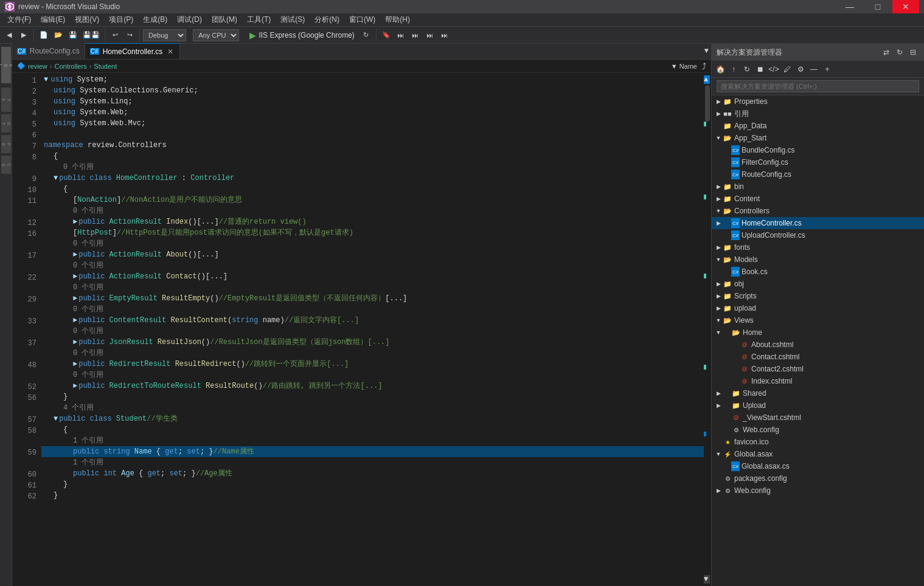 This screenshot has width=924, height=586. Describe the element at coordinates (818, 345) in the screenshot. I see `tree-item-about: @ About.cshtml` at that location.